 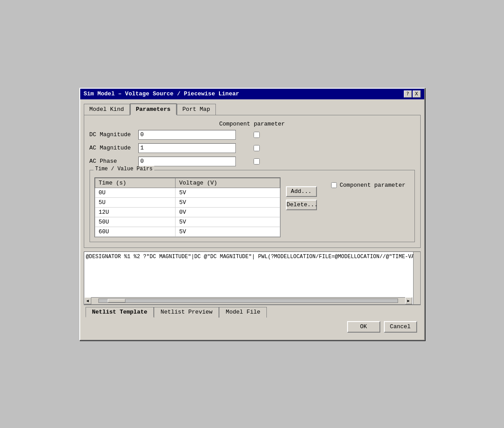 What do you see at coordinates (188, 208) in the screenshot?
I see `time-value-table-container: Time (s) Voltage (V) 0U 5V 5U` at bounding box center [188, 208].